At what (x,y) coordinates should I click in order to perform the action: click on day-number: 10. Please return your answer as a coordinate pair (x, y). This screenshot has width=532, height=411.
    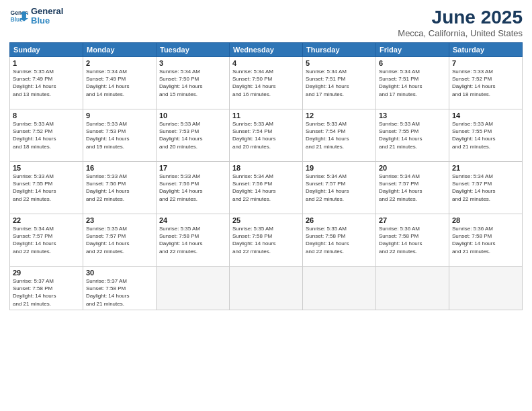
    Looking at the image, I should click on (193, 116).